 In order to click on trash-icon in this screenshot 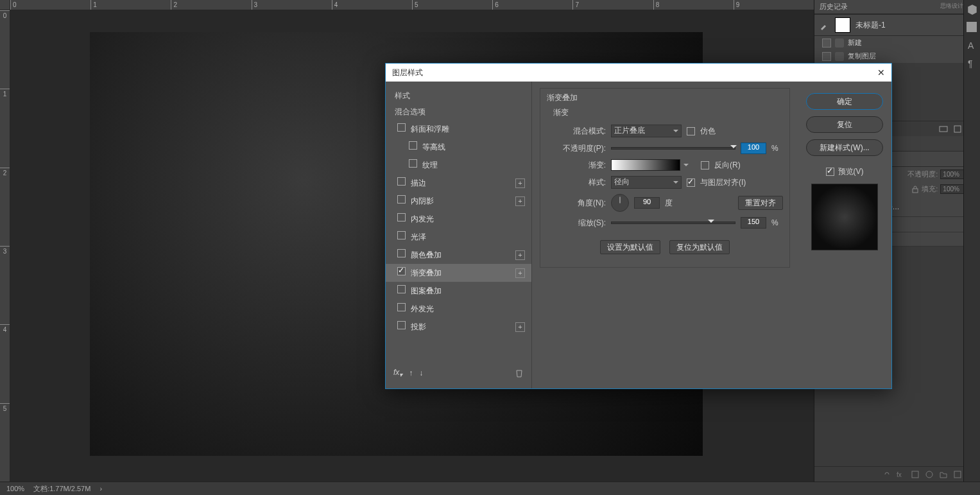, I will do `click(519, 373)`.